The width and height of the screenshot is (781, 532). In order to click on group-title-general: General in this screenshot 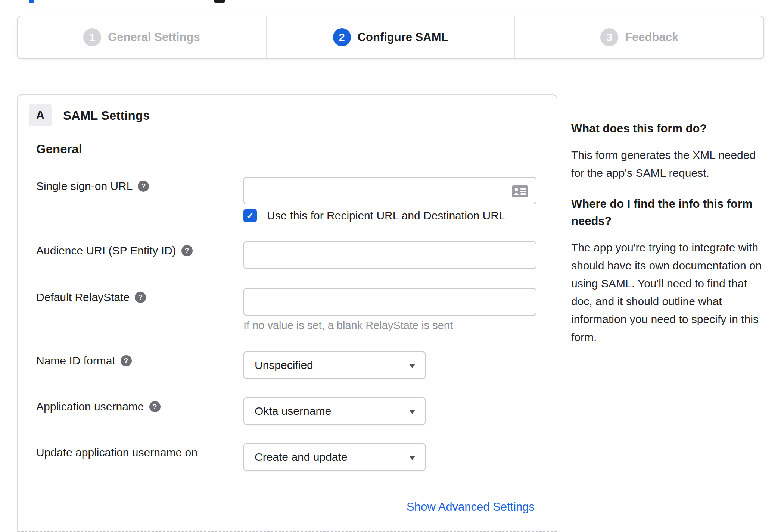, I will do `click(59, 149)`.